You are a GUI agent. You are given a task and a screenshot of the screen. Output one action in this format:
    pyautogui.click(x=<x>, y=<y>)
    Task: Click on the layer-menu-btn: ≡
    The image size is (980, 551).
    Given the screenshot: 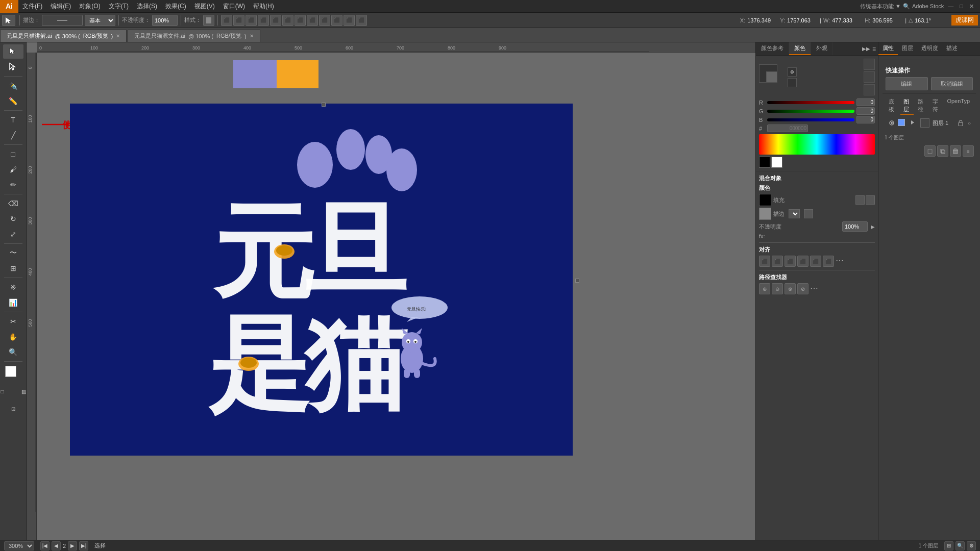 What is the action you would take?
    pyautogui.click(x=968, y=151)
    